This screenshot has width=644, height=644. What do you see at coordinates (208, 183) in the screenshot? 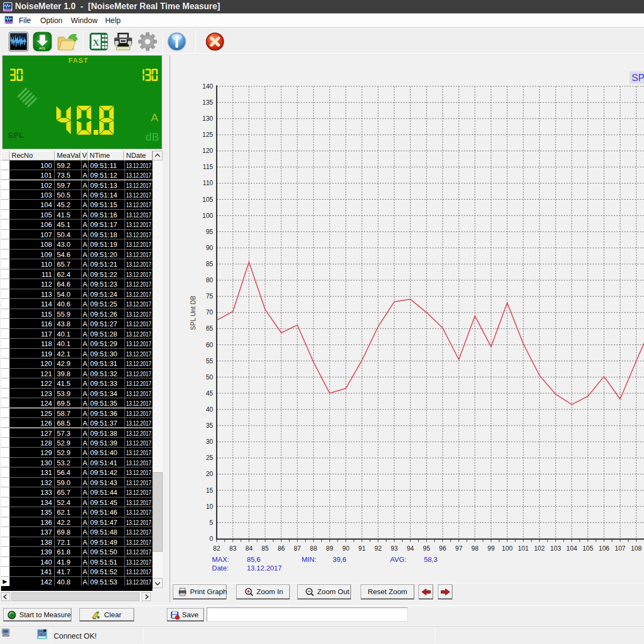
I see `svg-text: 110` at bounding box center [208, 183].